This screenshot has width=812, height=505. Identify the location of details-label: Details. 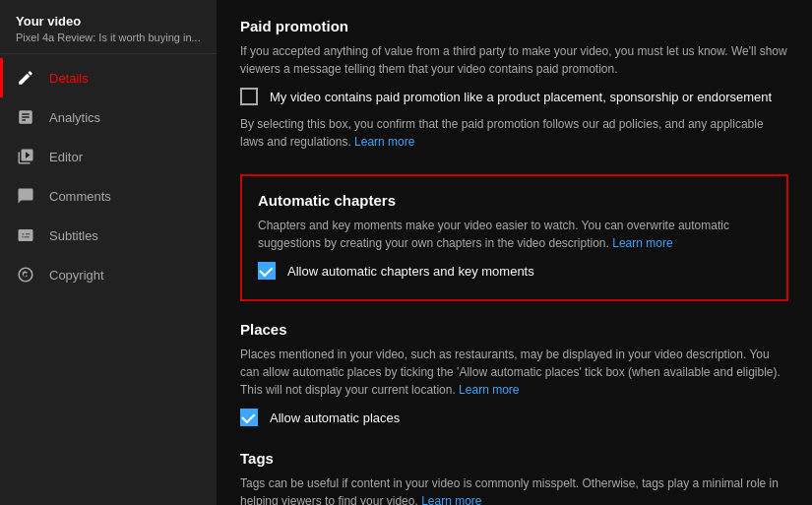
(69, 79).